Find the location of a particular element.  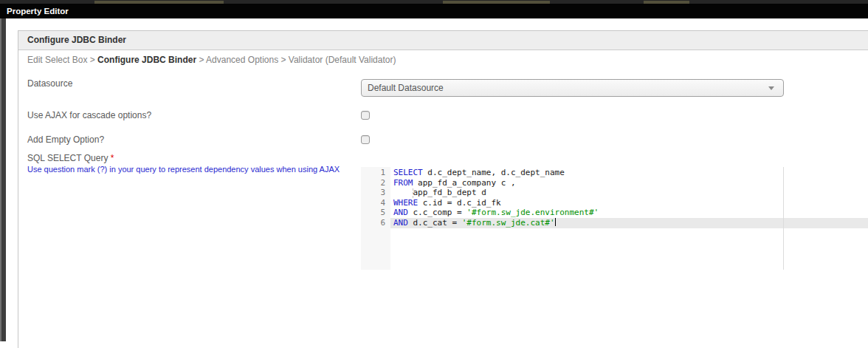

breadcrumb: Edit Select Box > Configure JDBC Binder … is located at coordinates (443, 59).